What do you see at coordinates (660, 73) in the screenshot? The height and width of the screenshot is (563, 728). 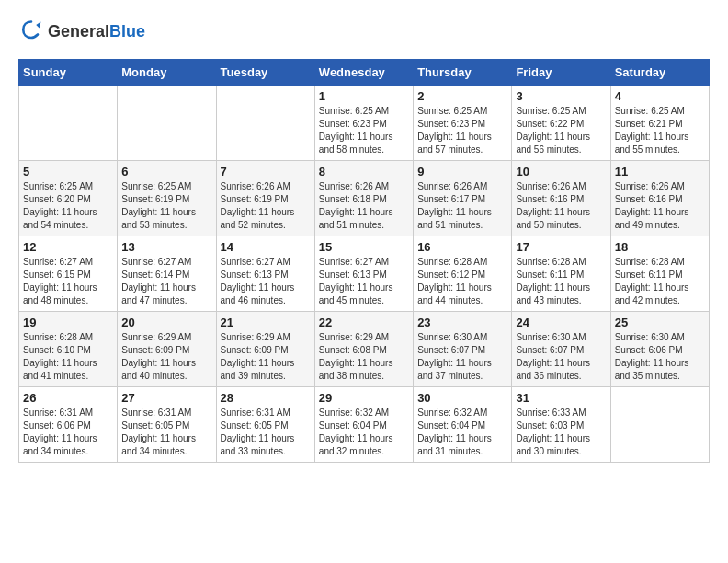 I see `day-of-week-header: Saturday` at bounding box center [660, 73].